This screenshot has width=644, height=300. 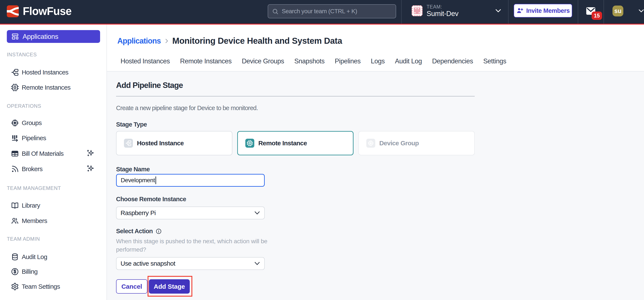 I want to click on team-settings-icon, so click(x=15, y=286).